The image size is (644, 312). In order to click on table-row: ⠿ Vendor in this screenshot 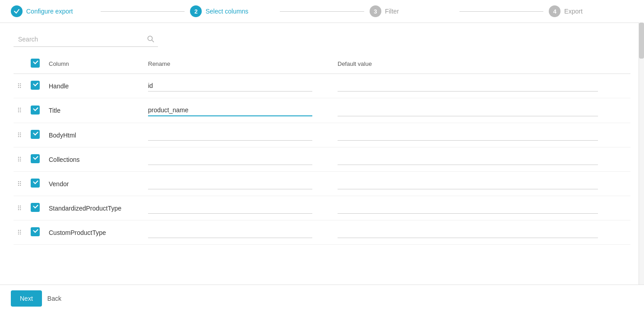, I will do `click(322, 184)`.